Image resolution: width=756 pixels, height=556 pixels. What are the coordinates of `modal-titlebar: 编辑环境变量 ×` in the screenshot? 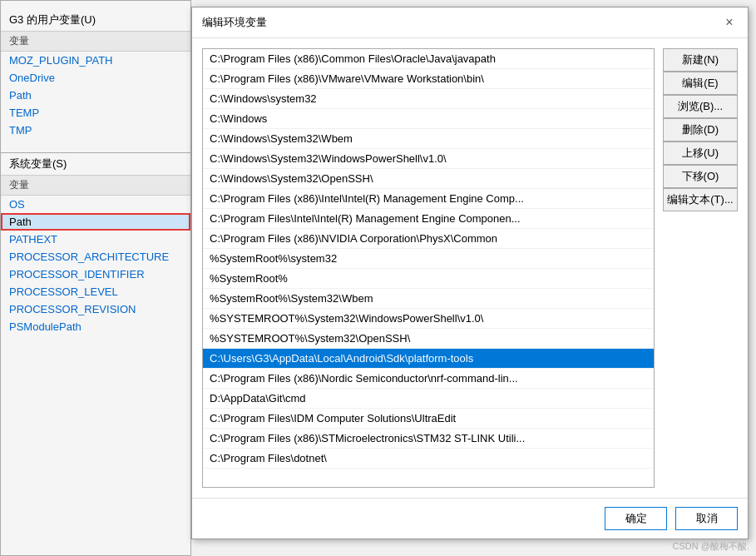 It's located at (470, 23).